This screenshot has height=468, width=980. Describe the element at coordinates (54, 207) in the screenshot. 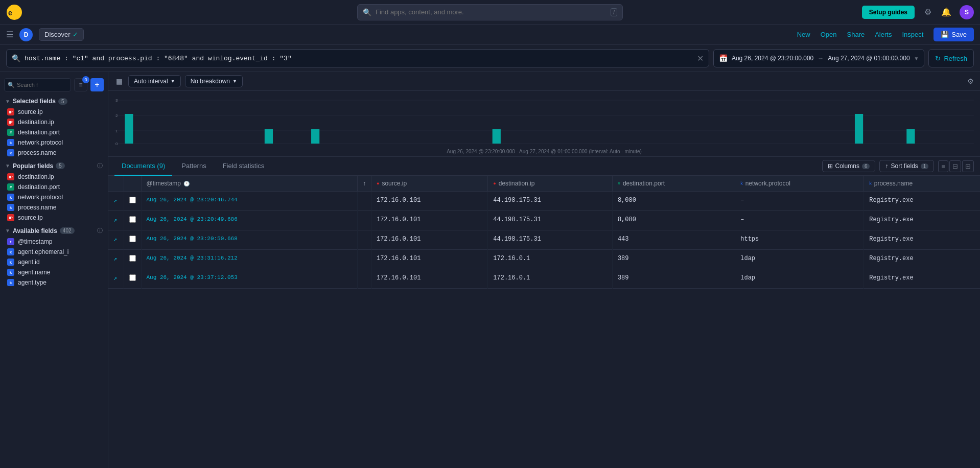

I see `popular-field-process-name: k process.name` at that location.